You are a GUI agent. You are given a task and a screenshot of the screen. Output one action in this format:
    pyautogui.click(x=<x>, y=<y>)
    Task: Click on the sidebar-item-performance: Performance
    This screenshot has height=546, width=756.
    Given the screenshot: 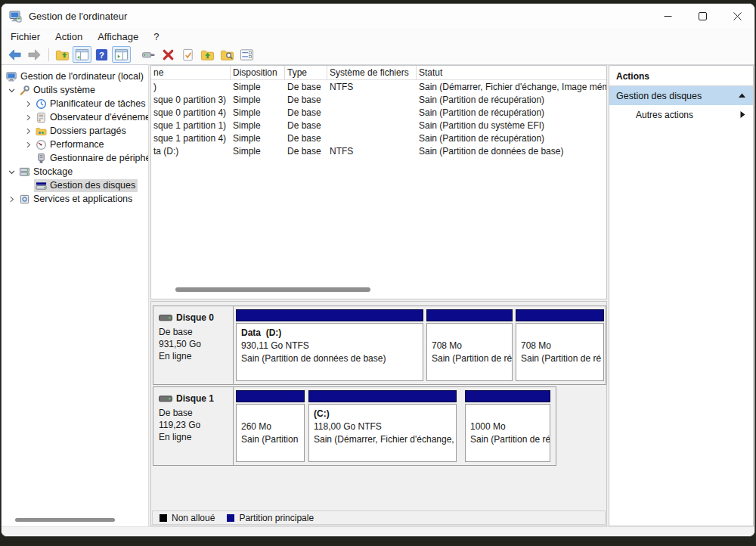 What is the action you would take?
    pyautogui.click(x=75, y=144)
    